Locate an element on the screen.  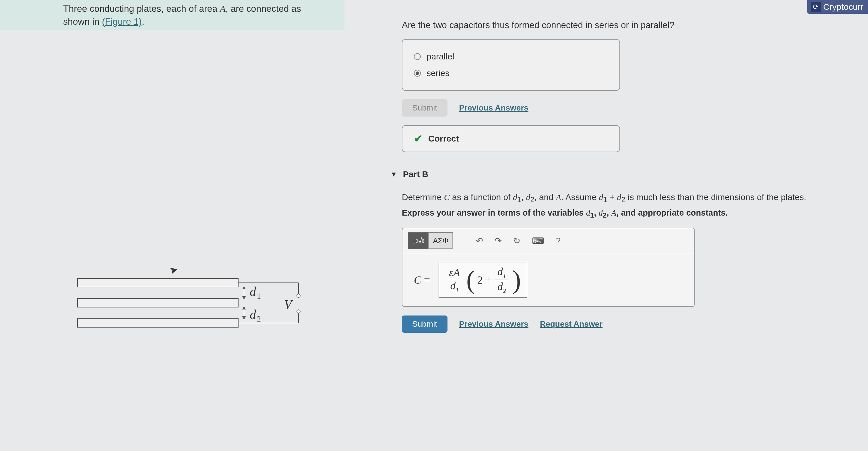
correct-label: Correct is located at coordinates (443, 139).